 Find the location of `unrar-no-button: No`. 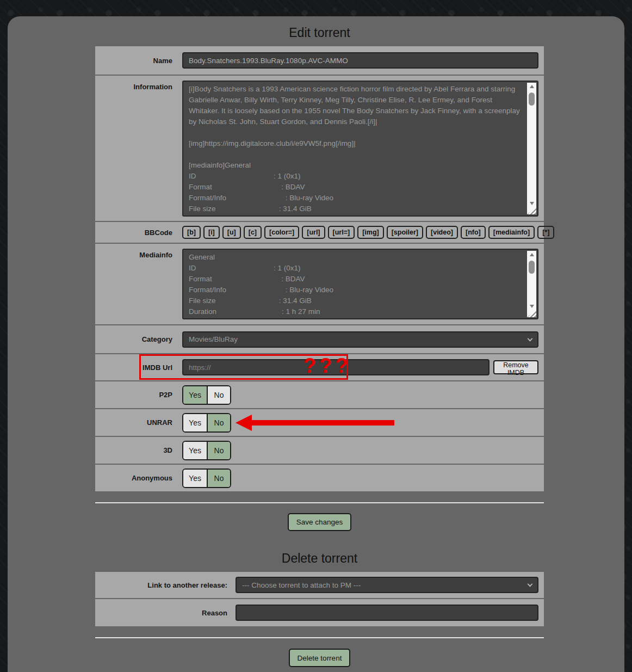

unrar-no-button: No is located at coordinates (219, 423).